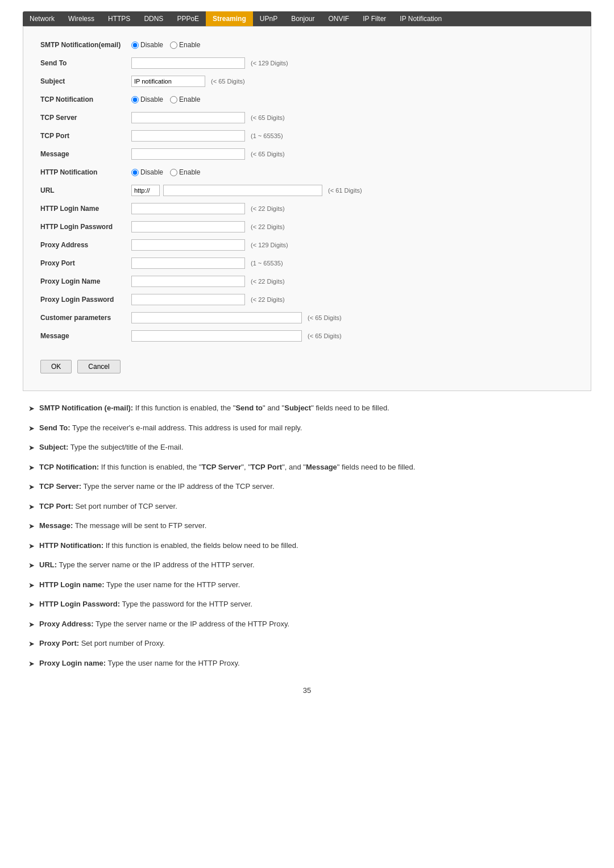 This screenshot has width=614, height=868. I want to click on desc-text-smtp: SMTP Notification (e-mail): If this func…, so click(315, 408).